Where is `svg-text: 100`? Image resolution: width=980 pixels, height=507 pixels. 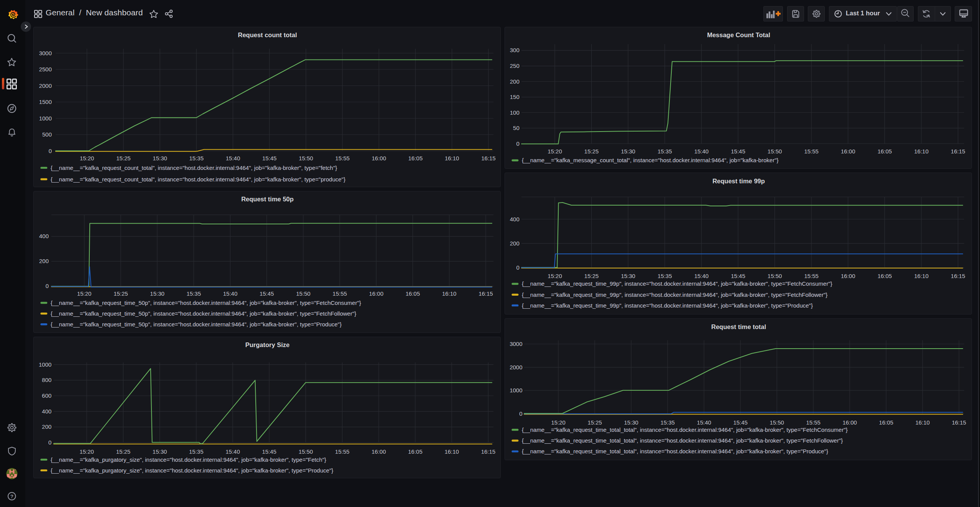
svg-text: 100 is located at coordinates (515, 113).